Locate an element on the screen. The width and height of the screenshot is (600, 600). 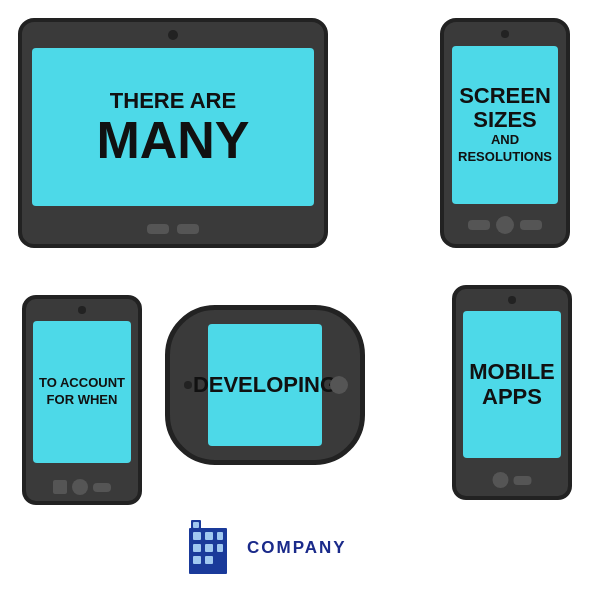
tablet-text-big: MANY is located at coordinates (172, 140).